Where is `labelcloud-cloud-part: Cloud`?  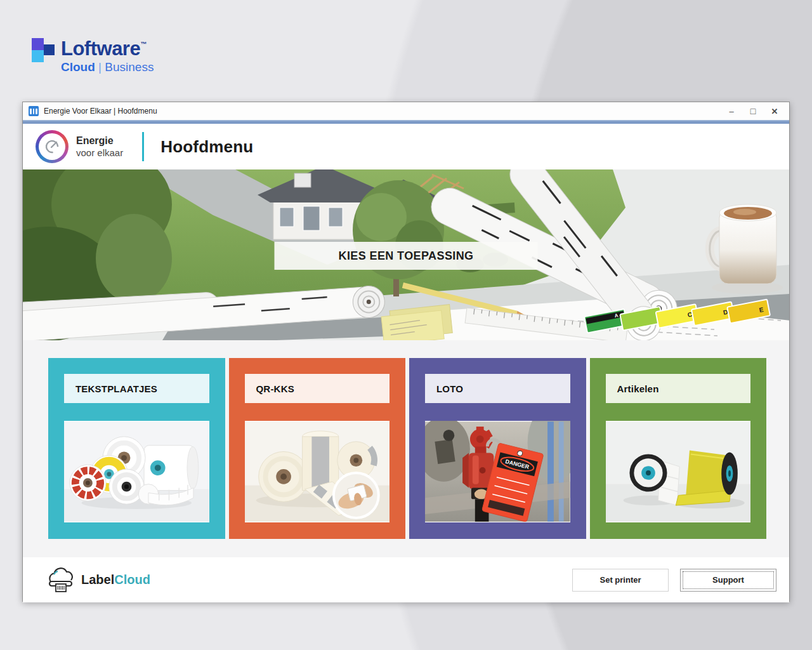 labelcloud-cloud-part: Cloud is located at coordinates (132, 580).